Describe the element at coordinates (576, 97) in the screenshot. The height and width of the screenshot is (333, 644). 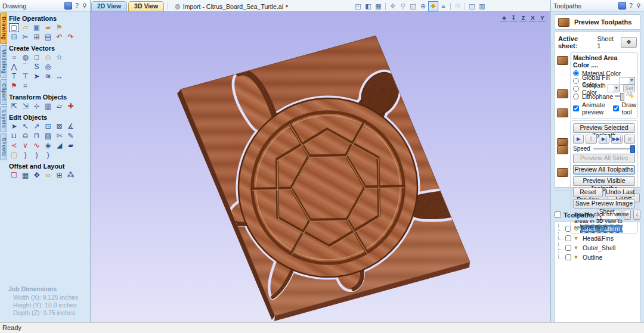
I see `lithophane-radio` at that location.